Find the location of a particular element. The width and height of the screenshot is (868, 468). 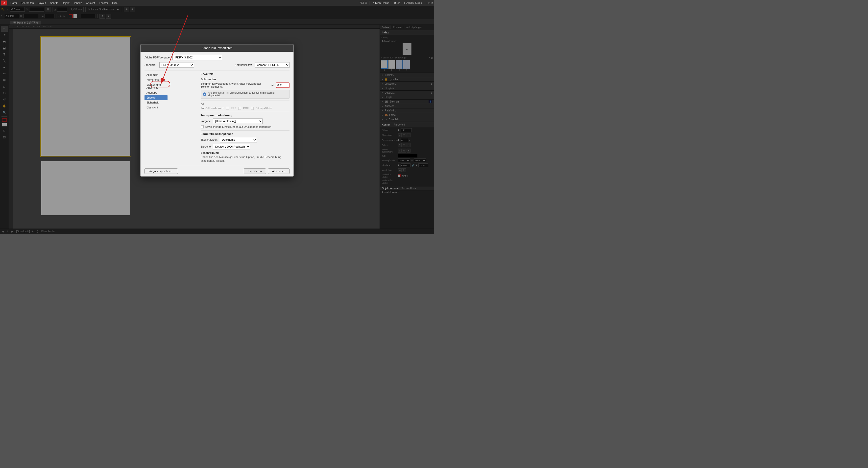

desc-text: Halten Sie den Mauszeiger über eine Opti… is located at coordinates (245, 159).